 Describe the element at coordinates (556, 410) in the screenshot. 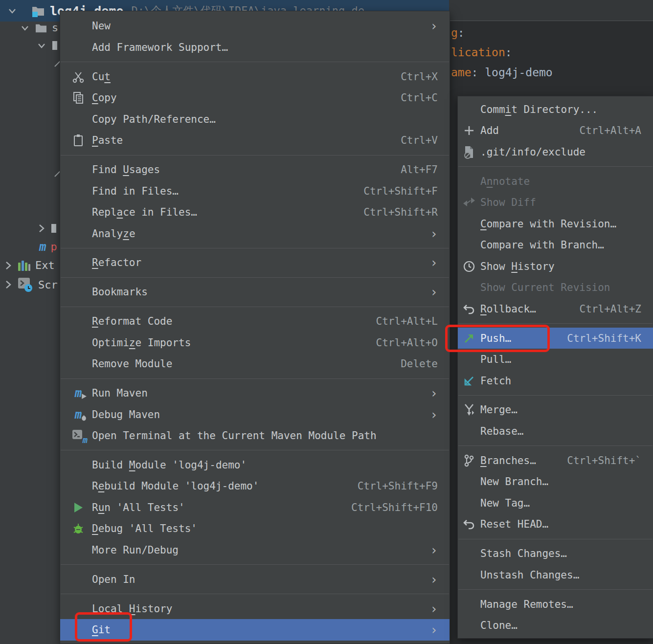

I see `menu-item-merge: Merge…` at that location.